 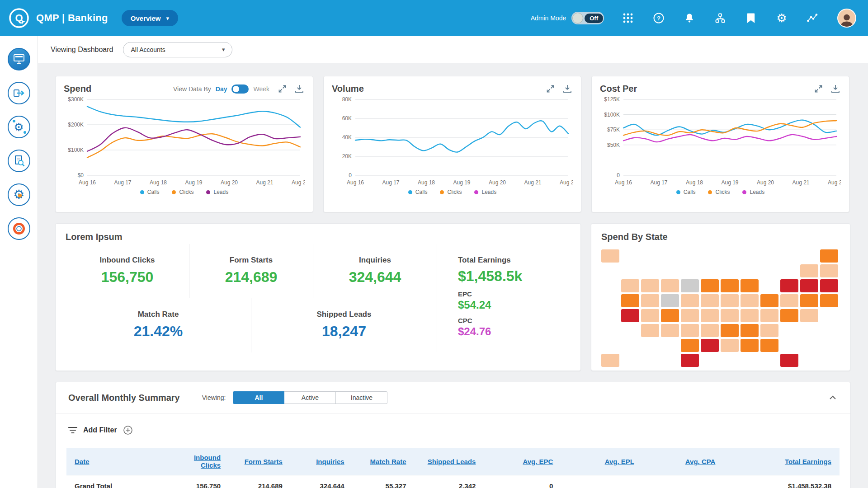 I want to click on state-MT, so click(x=670, y=286).